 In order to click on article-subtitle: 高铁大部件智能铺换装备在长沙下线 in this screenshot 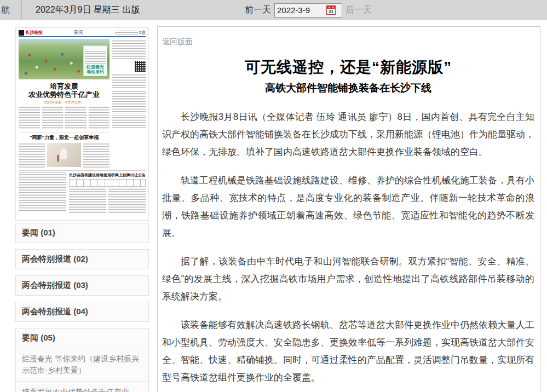, I will do `click(348, 88)`.